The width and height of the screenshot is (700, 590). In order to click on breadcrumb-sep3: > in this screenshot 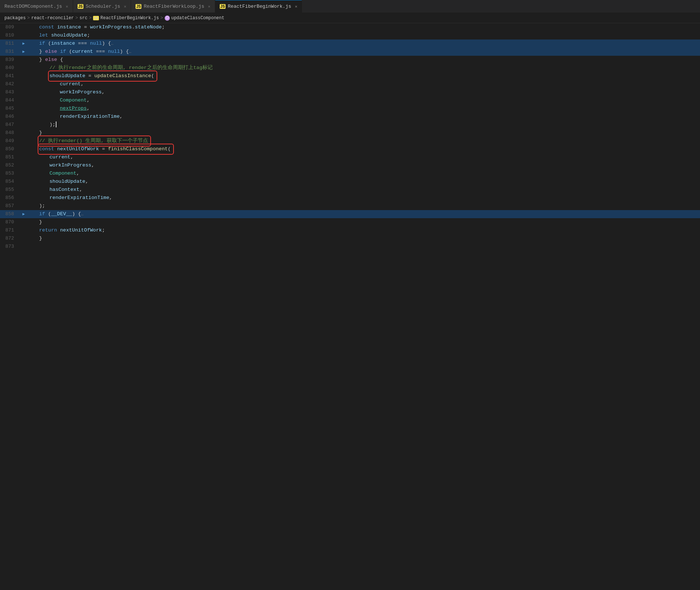, I will do `click(90, 18)`.